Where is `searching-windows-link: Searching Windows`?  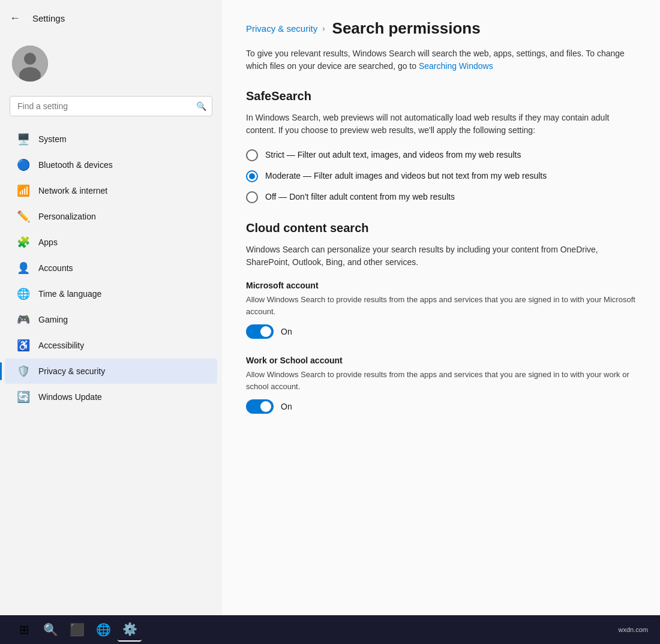
searching-windows-link: Searching Windows is located at coordinates (456, 66).